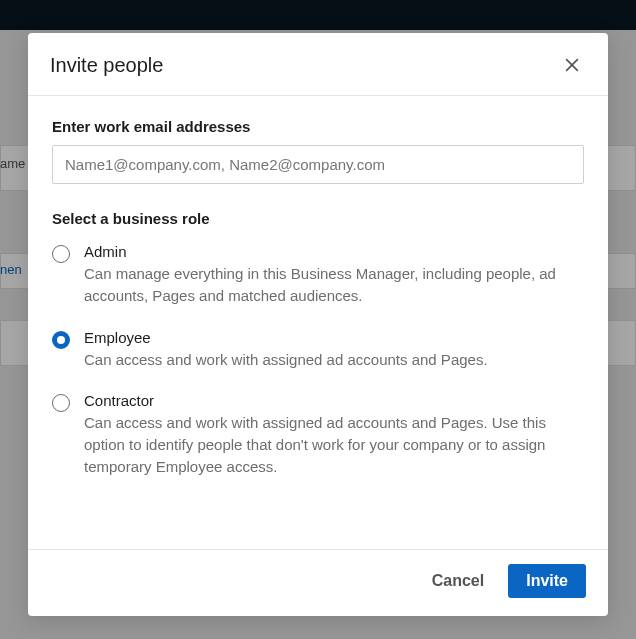  I want to click on modal-title: Invite people, so click(106, 66).